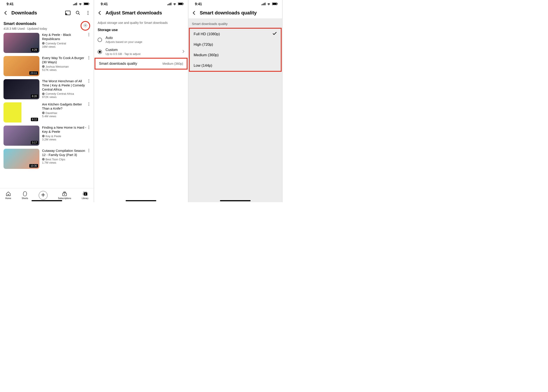  What do you see at coordinates (235, 23) in the screenshot?
I see `quality-section-label: Smart downloads quality` at bounding box center [235, 23].